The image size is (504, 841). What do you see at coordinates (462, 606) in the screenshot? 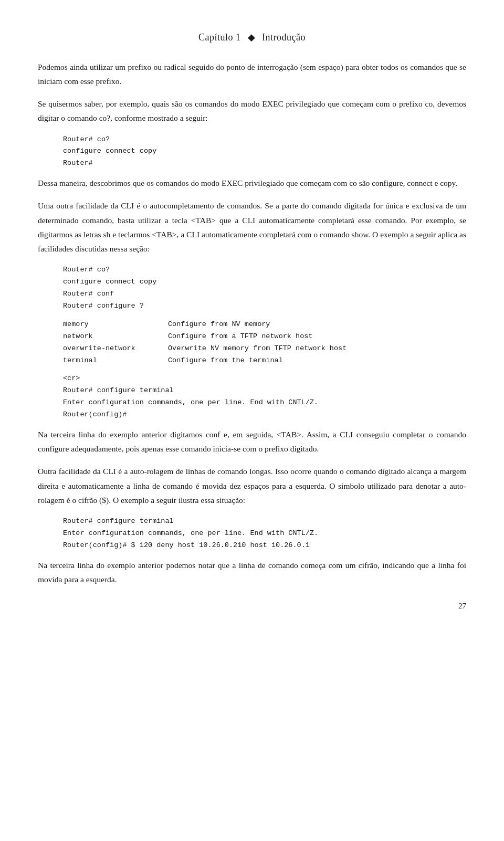
I see `page-number: 27` at bounding box center [462, 606].